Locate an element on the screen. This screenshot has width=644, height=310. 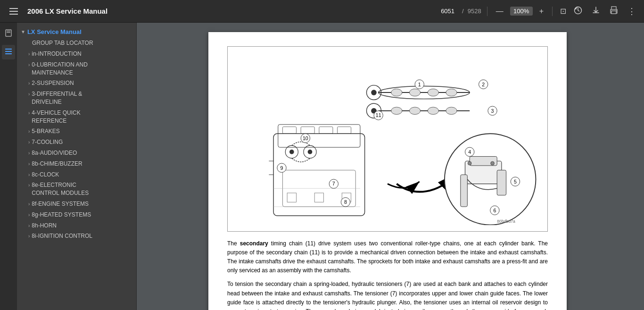
arrow-8b: › is located at coordinates (29, 164).